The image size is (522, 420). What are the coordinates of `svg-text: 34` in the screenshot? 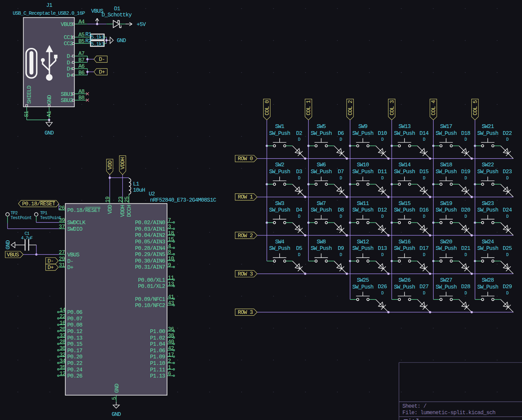 It's located at (62, 361).